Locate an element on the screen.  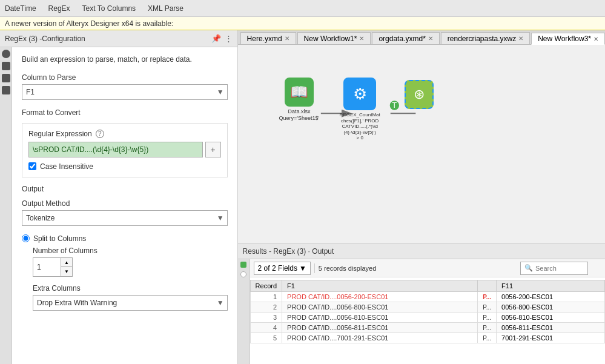
fields-arrow-icon: ▼ is located at coordinates (303, 268).